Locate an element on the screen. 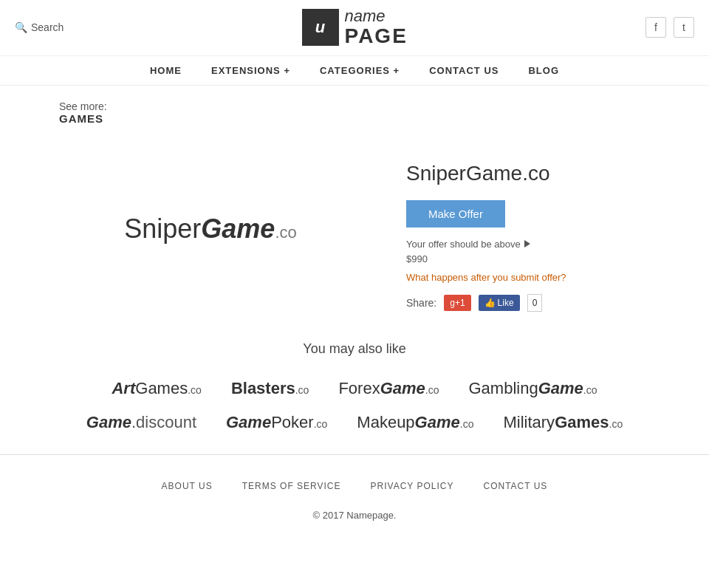 The image size is (709, 588). nav-blog: BLOG is located at coordinates (544, 71).